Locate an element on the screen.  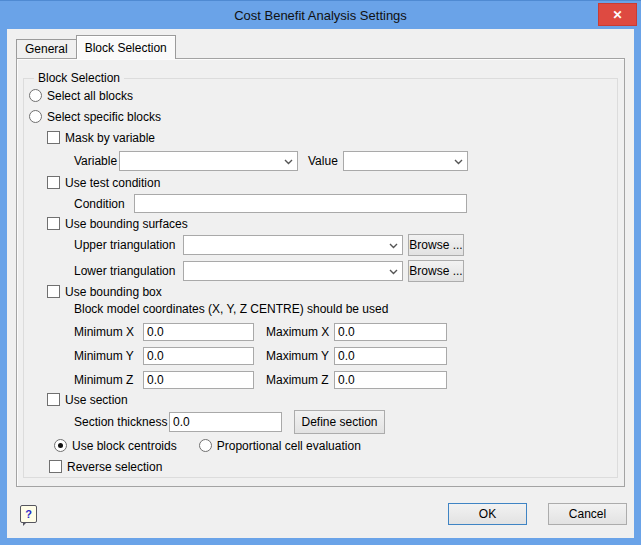
minimum-x-input is located at coordinates (198, 332).